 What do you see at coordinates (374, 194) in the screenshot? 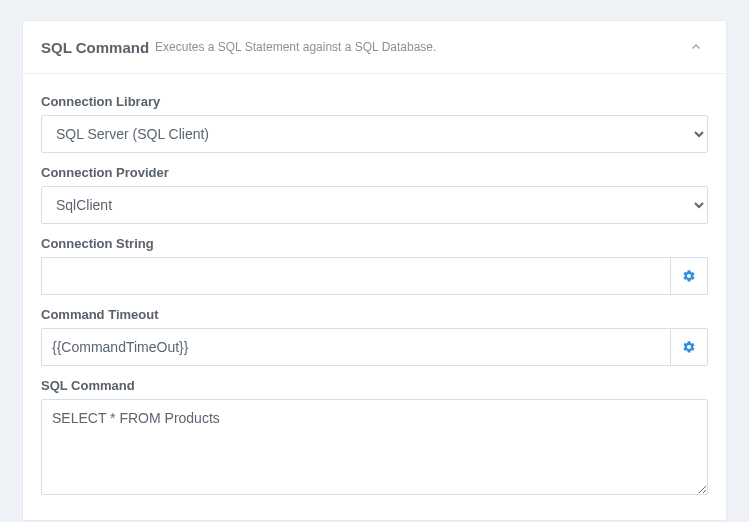
I see `field-connection-provider: Connection Provider SqlClient` at bounding box center [374, 194].